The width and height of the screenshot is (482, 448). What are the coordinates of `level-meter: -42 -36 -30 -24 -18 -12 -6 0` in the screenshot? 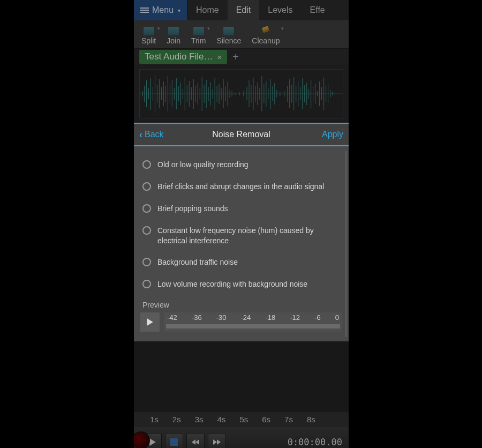 It's located at (253, 322).